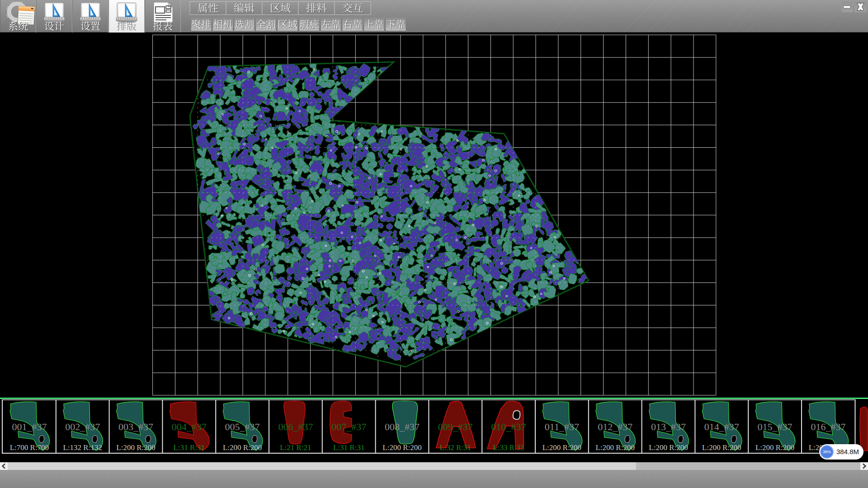 This screenshot has width=868, height=488. Describe the element at coordinates (29, 427) in the screenshot. I see `svg-text: 001_#37` at that location.